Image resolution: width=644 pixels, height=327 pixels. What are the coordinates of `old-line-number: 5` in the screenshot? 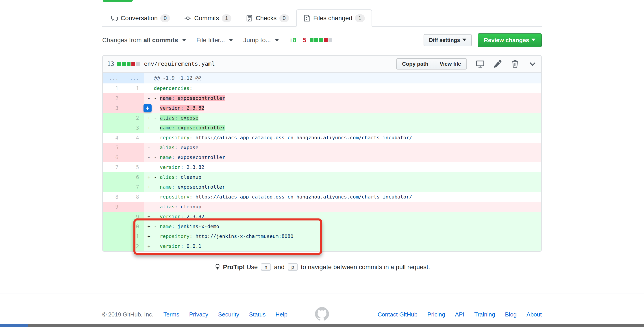 It's located at (113, 148).